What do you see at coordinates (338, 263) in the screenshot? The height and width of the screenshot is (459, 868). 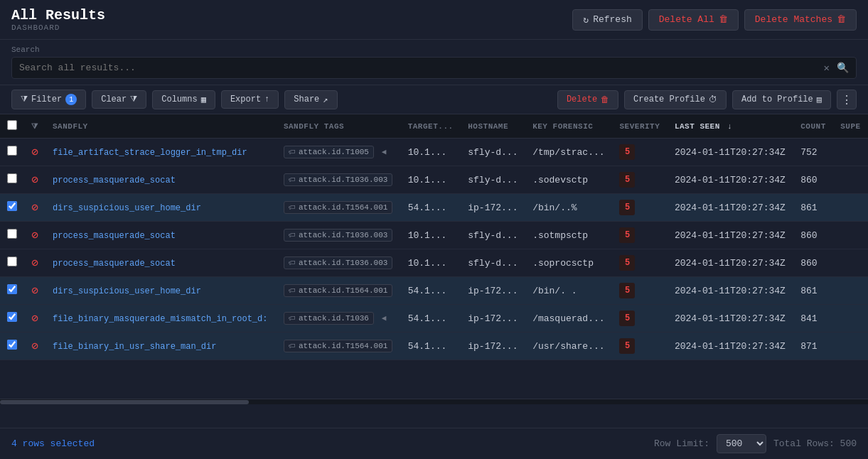 I see `row-tags-cell: 🏷 attack.id.T1036.003` at bounding box center [338, 263].